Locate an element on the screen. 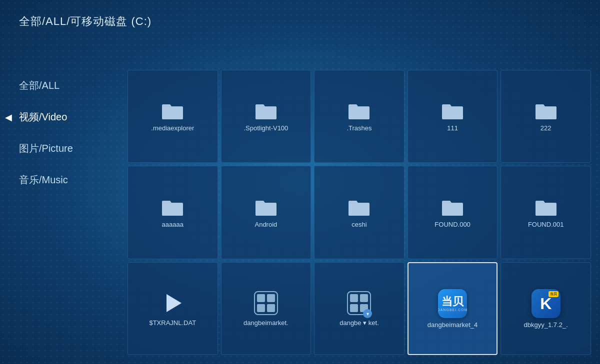  grid-item-txrajnl: $TXRAJNL.DAT is located at coordinates (173, 309).